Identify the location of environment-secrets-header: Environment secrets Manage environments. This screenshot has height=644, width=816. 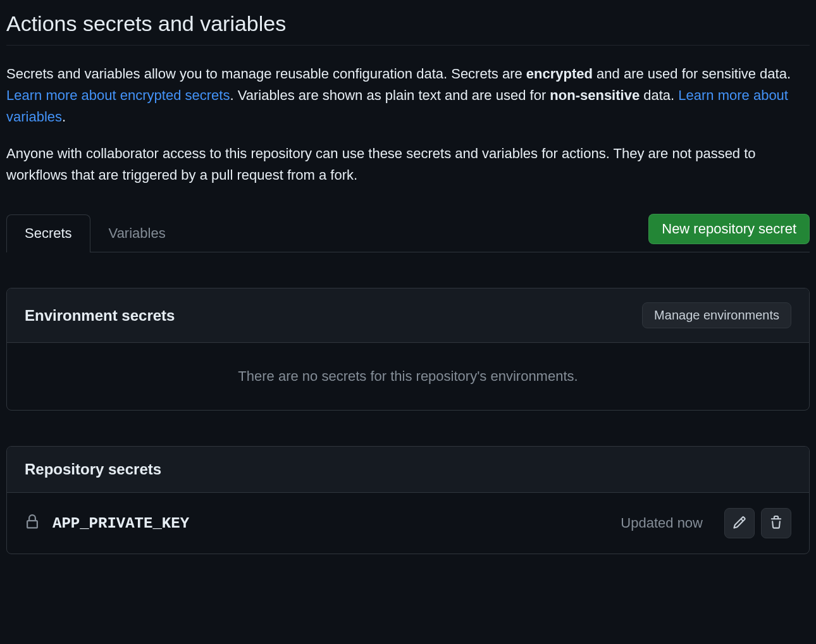
(408, 316).